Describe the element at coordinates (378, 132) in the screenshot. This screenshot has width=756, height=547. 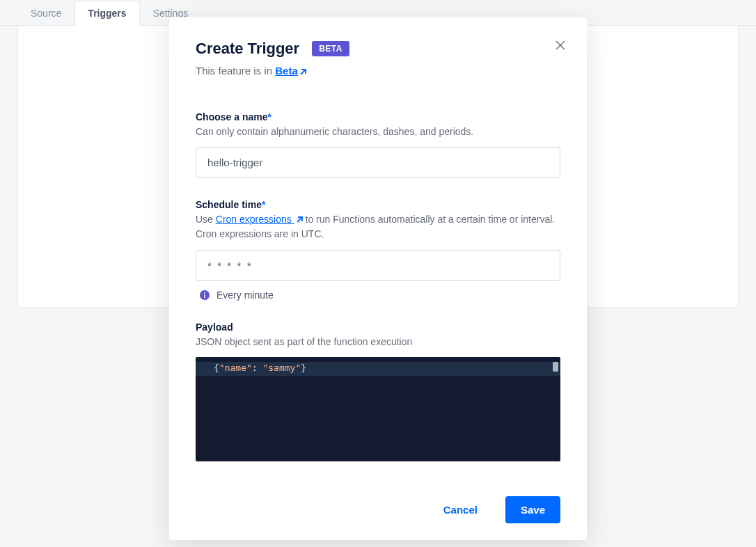
I see `name-help: Can only contain alphanumeric characters…` at that location.